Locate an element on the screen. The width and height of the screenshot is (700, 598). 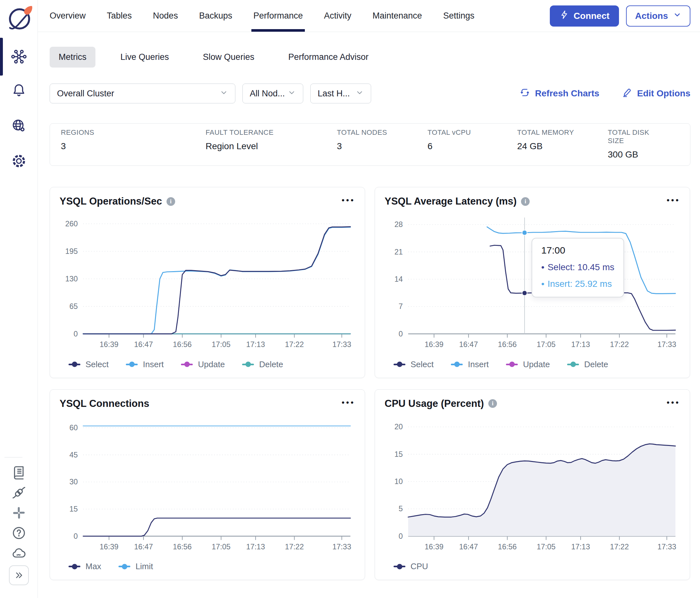
connect-button: Connect is located at coordinates (584, 16).